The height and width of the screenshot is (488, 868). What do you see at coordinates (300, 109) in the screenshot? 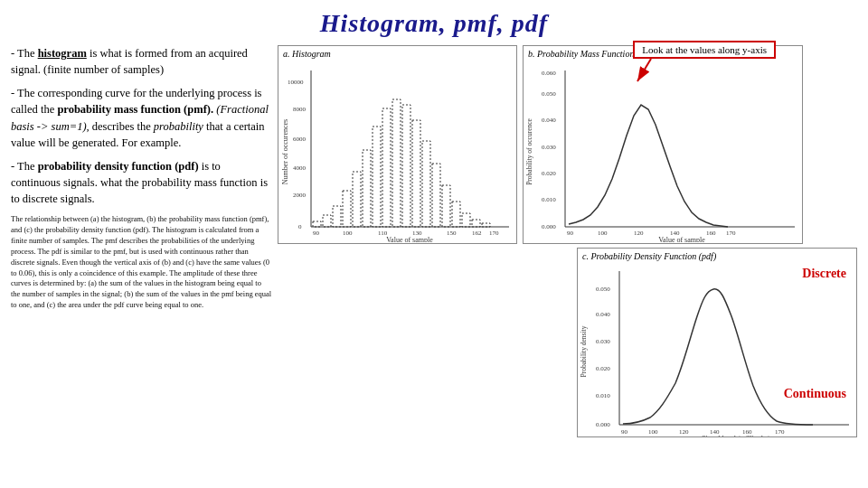
I see `svg-text: 8000` at bounding box center [300, 109].